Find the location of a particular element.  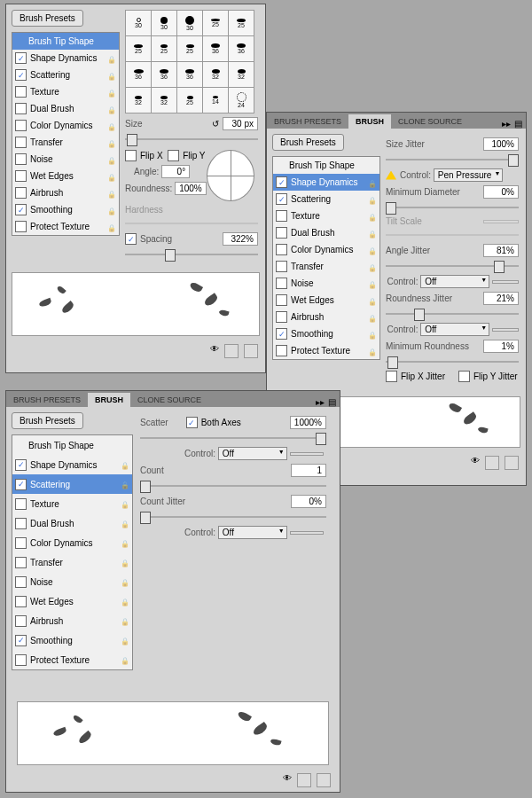

min-roundness-input: 1% is located at coordinates (501, 346).